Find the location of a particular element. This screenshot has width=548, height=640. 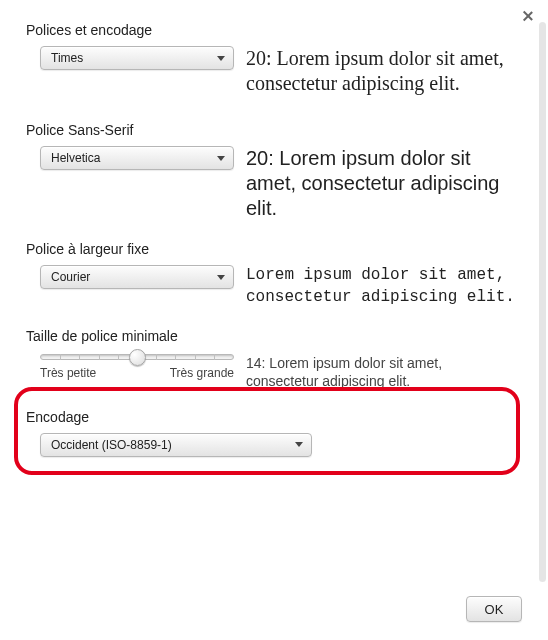

serif-preview: 20: Lorem ipsum dolor sit amet, consecte… is located at coordinates (381, 71).